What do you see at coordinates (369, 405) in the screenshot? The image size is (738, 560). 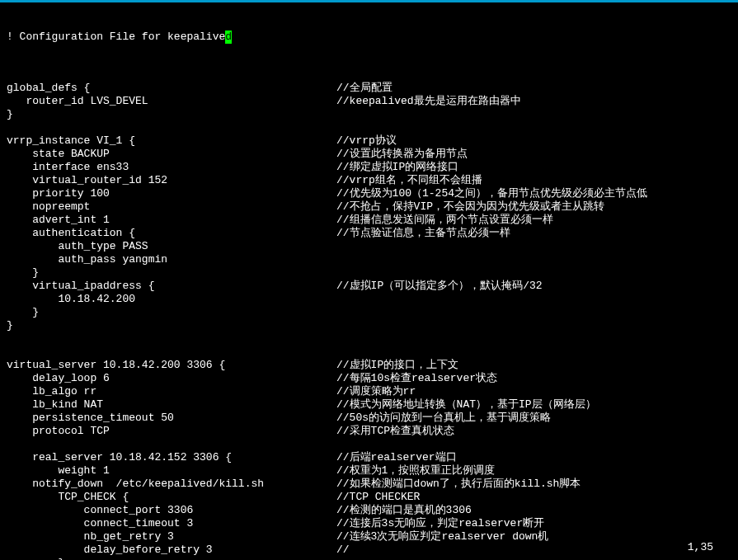 I see `code-line: lb_kind NAT //模式为网络地址转换（NAT），基于IP层（网络层）` at bounding box center [369, 405].